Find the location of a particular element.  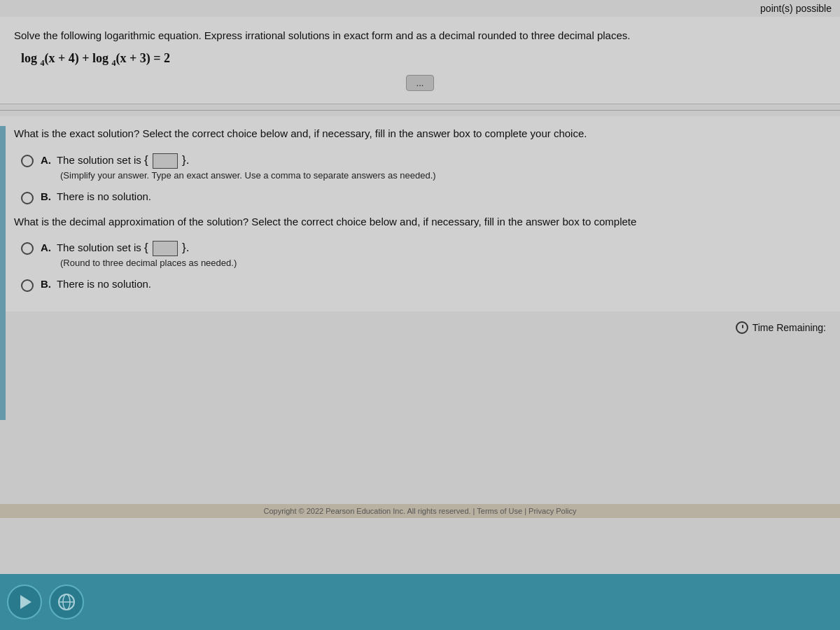

exact-section-question: What is the exact solution? Select the c… is located at coordinates (420, 134).